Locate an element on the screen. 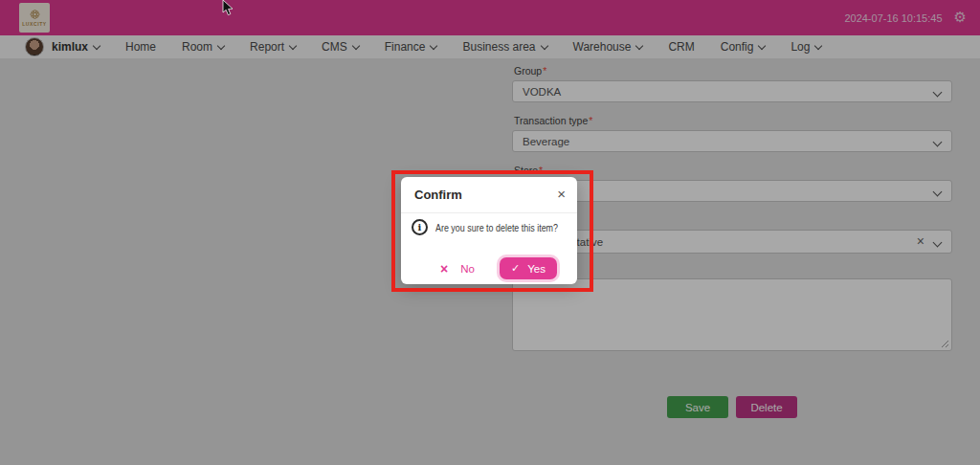 The height and width of the screenshot is (465, 980). dialog-title: Confirm is located at coordinates (438, 195).